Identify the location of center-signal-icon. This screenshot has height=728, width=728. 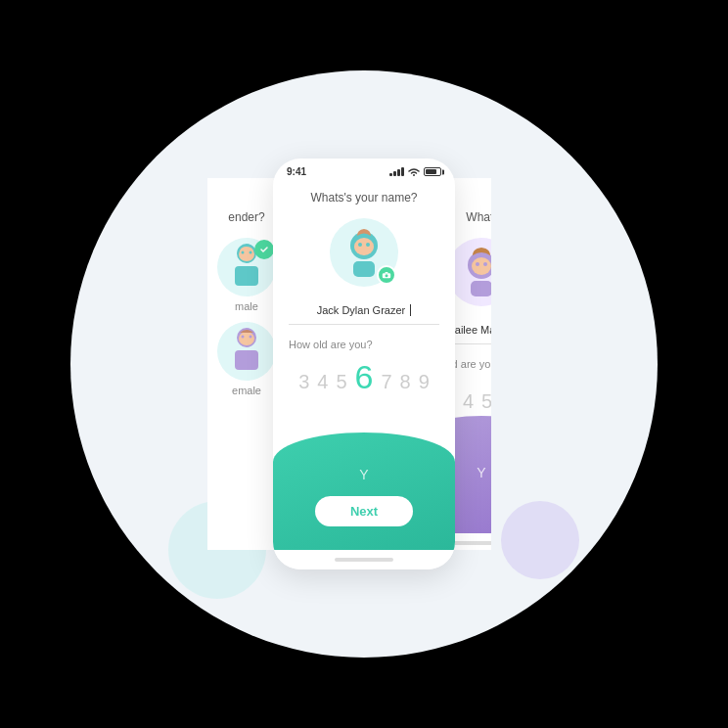
(397, 172).